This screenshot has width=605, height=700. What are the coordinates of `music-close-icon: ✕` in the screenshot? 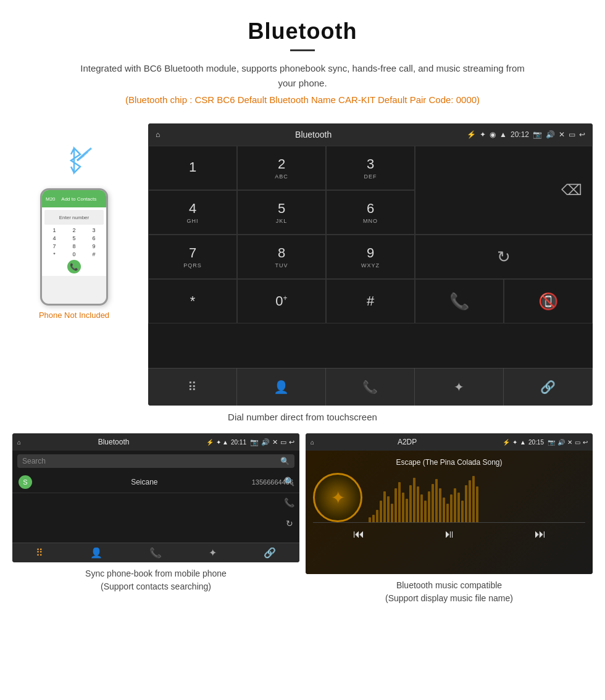 It's located at (570, 442).